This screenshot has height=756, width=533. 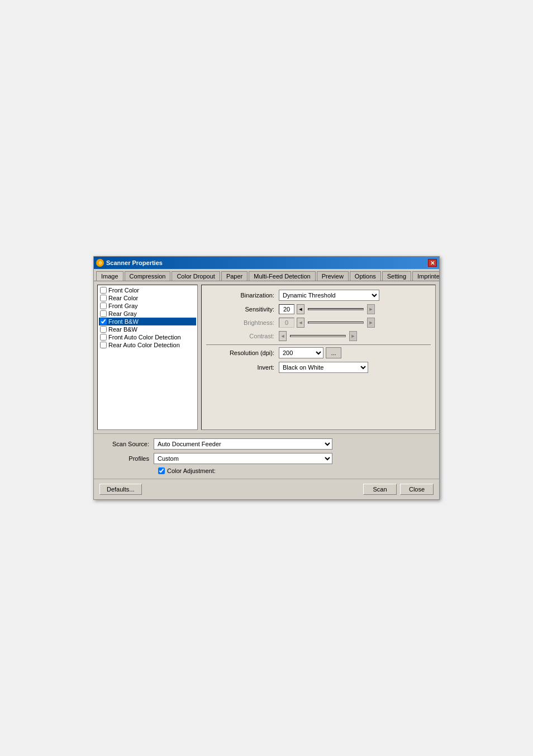 What do you see at coordinates (318, 295) in the screenshot?
I see `binarization-row: Binarization: Dynamic Threshold` at bounding box center [318, 295].